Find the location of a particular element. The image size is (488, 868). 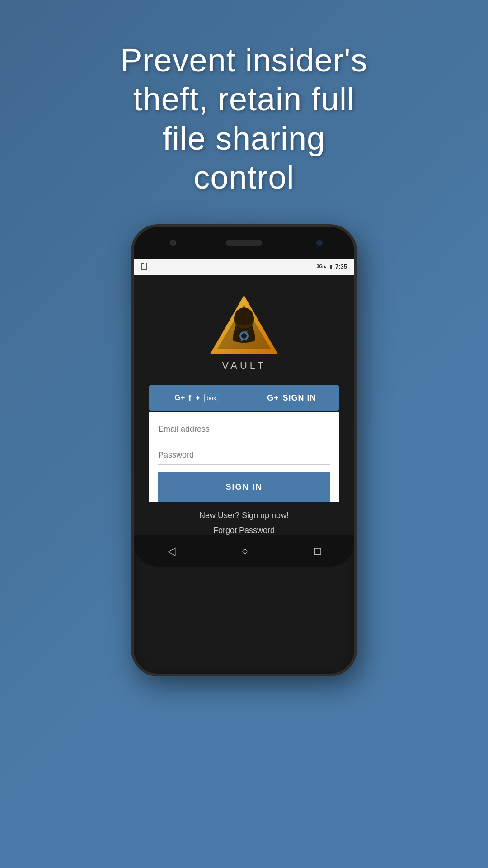

app-name: VAULT is located at coordinates (244, 366).